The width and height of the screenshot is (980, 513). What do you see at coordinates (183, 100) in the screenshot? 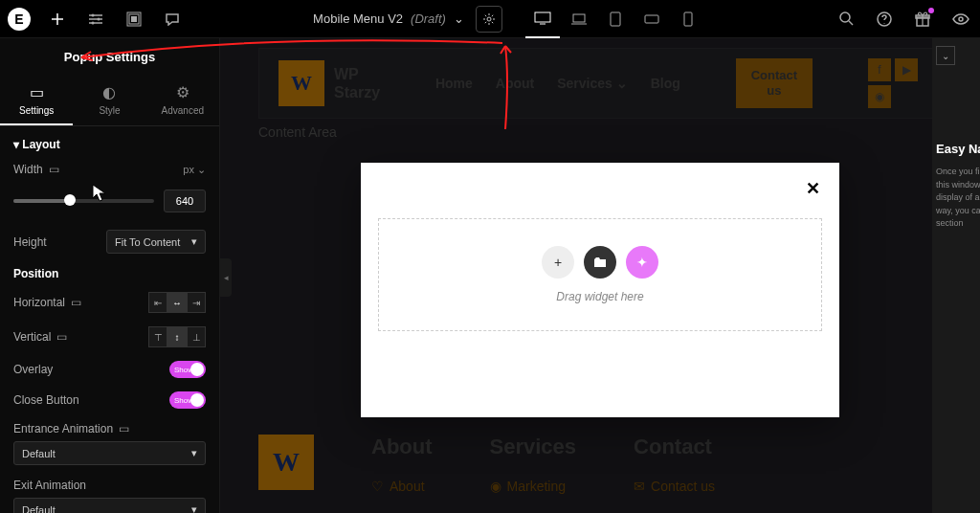
I see `tab-advanced: ⚙Advanced` at bounding box center [183, 100].